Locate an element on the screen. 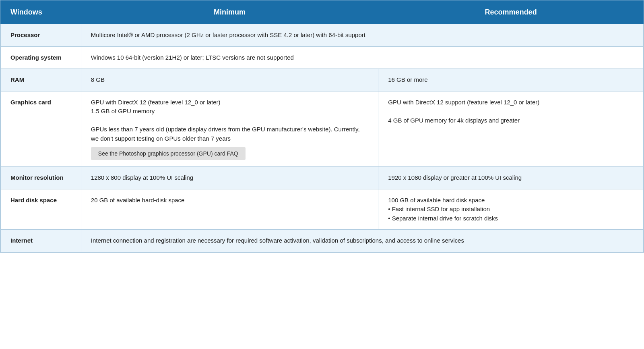 The height and width of the screenshot is (349, 644). row-internet: Internet Internet connection and registr… is located at coordinates (322, 241).